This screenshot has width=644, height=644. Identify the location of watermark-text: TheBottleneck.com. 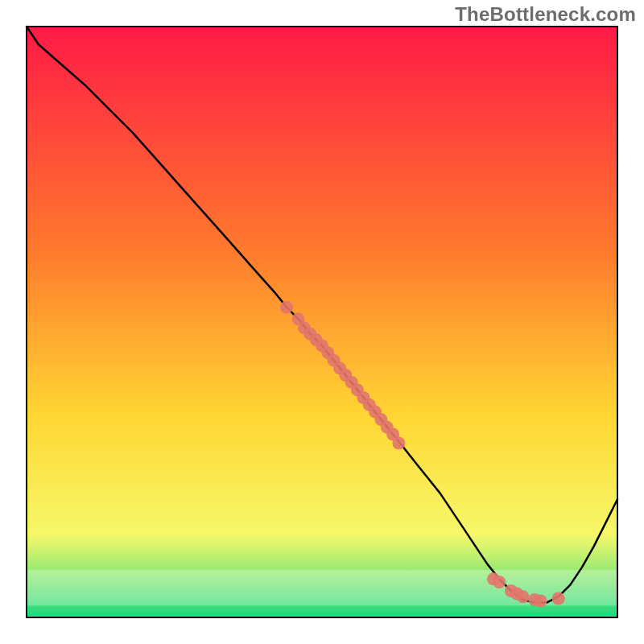
(546, 14).